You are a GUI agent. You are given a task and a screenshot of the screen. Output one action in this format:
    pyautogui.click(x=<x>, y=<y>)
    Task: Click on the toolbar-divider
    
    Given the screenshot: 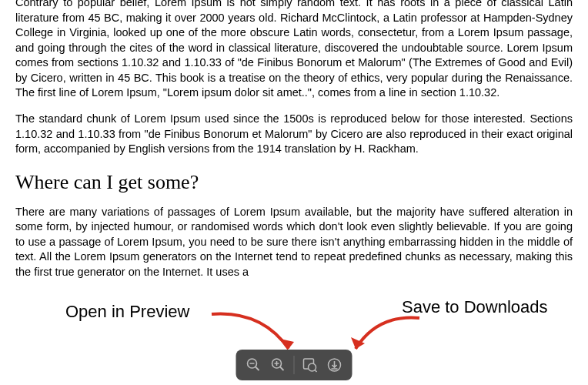 What is the action you would take?
    pyautogui.click(x=294, y=365)
    